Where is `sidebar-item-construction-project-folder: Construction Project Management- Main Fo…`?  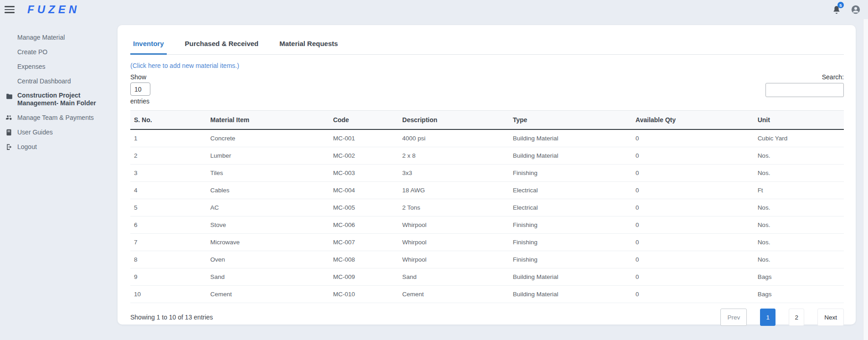
sidebar-item-construction-project-folder: Construction Project Management- Main Fo… is located at coordinates (58, 99).